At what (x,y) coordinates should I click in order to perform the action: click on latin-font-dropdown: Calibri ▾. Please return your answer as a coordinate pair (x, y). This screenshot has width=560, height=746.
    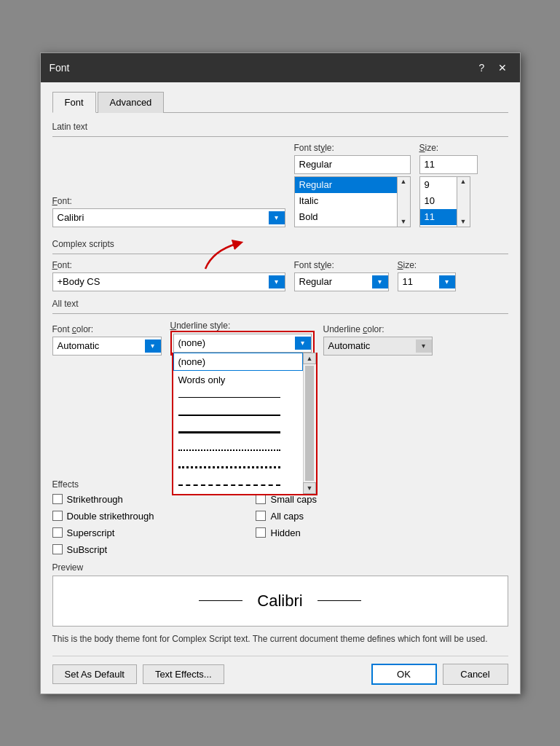
    Looking at the image, I should click on (169, 218).